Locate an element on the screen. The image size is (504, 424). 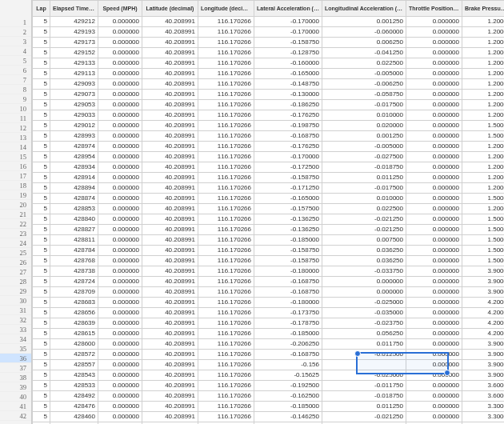
cell-bp: 3.9000 is located at coordinates (483, 282).